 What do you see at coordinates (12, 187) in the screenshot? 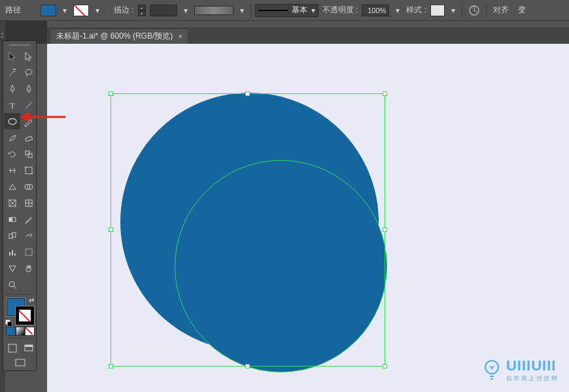
I see `shaper-tool` at bounding box center [12, 187].